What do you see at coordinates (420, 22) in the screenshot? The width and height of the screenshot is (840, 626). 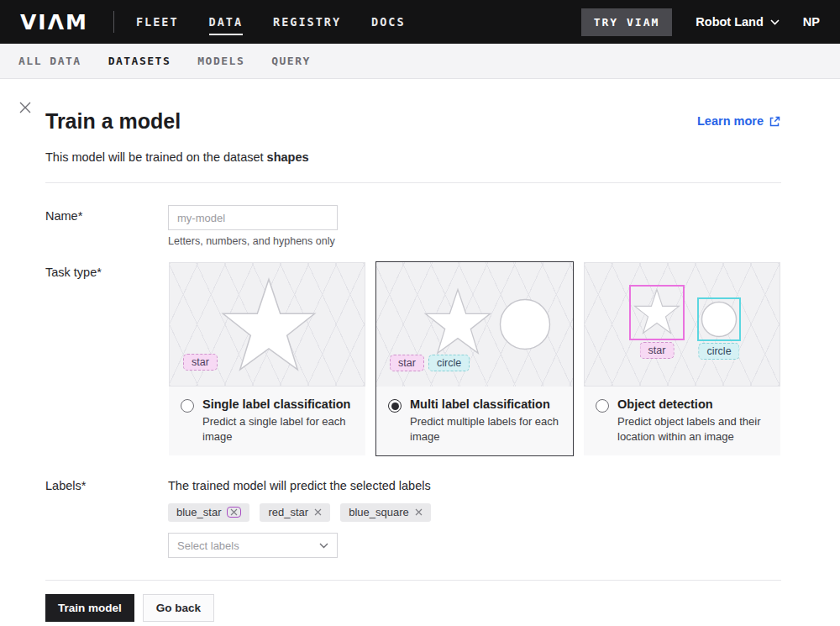 I see `top-nav: VIΛM FLEET DATA REGISTRY DOCS TRY VIAM R…` at bounding box center [420, 22].